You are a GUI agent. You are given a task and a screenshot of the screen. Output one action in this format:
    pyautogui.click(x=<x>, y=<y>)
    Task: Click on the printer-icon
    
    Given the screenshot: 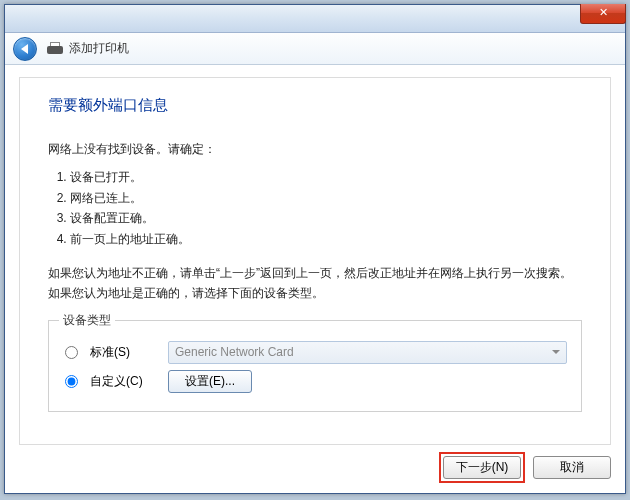 What is the action you would take?
    pyautogui.click(x=55, y=49)
    